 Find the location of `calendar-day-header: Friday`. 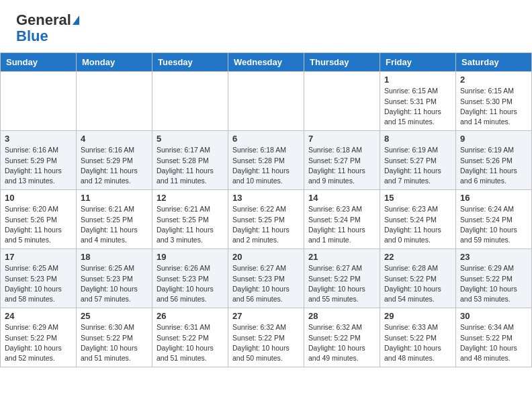

calendar-day-header: Friday is located at coordinates (418, 62).